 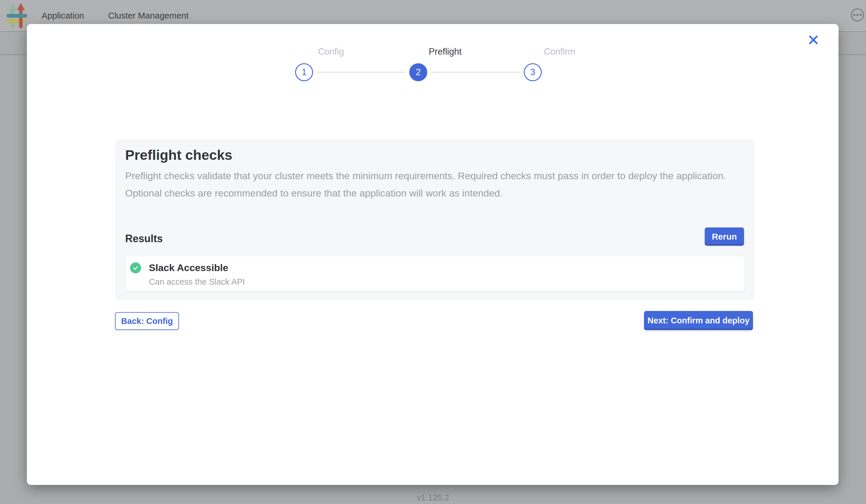 What do you see at coordinates (433, 498) in the screenshot?
I see `app-version-label: v1.125.2` at bounding box center [433, 498].